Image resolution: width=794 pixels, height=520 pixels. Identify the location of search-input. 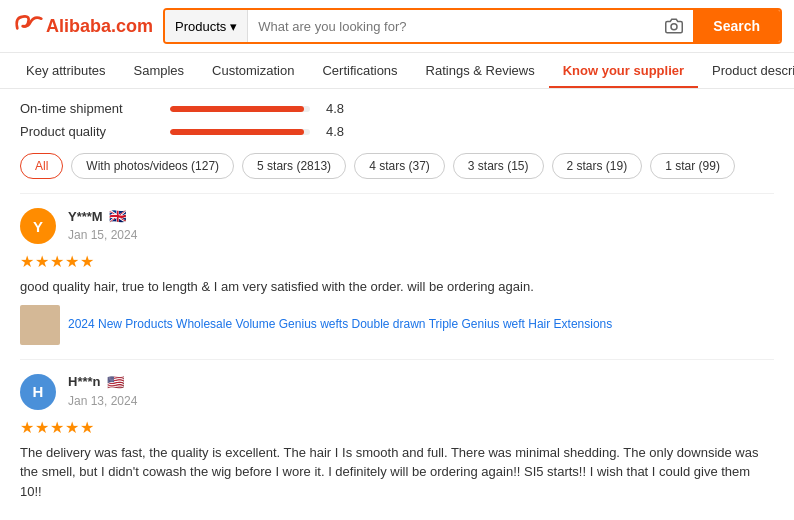
(452, 26).